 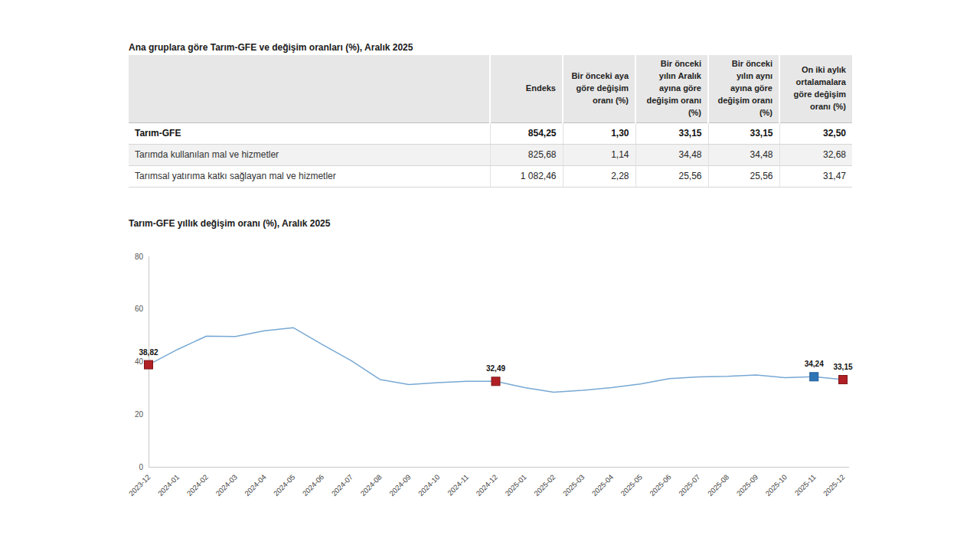 I want to click on cell-value: 854,25, so click(x=527, y=133).